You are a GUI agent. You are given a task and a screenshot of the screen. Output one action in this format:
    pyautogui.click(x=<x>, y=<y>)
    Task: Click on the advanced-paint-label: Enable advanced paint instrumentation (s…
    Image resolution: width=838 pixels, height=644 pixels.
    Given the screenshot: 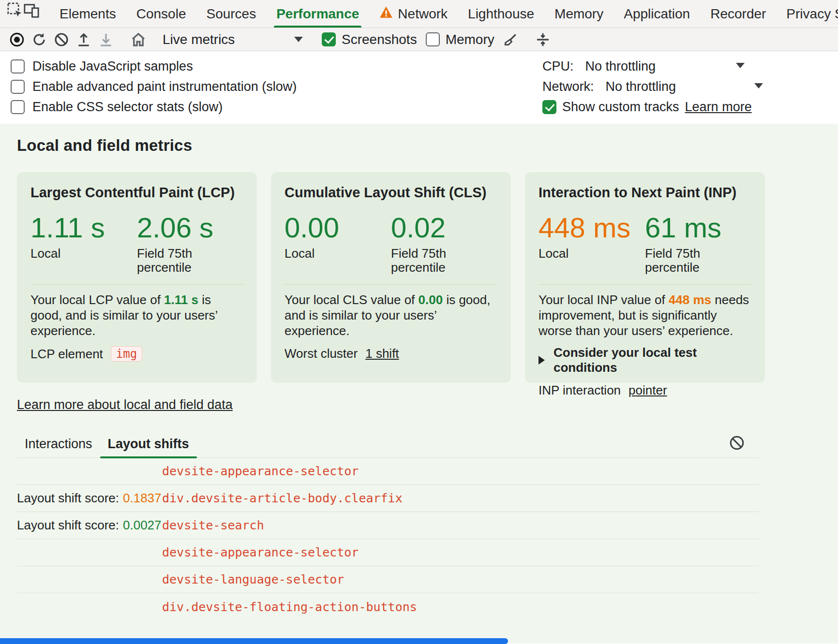 What is the action you would take?
    pyautogui.click(x=165, y=87)
    